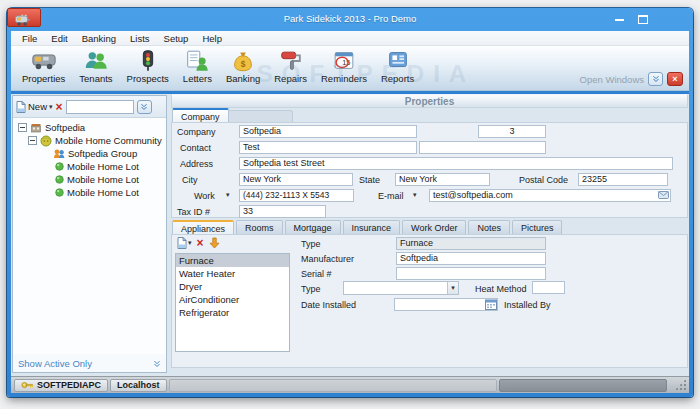  What do you see at coordinates (198, 66) in the screenshot?
I see `toolbar-letters-button: Letters` at bounding box center [198, 66].